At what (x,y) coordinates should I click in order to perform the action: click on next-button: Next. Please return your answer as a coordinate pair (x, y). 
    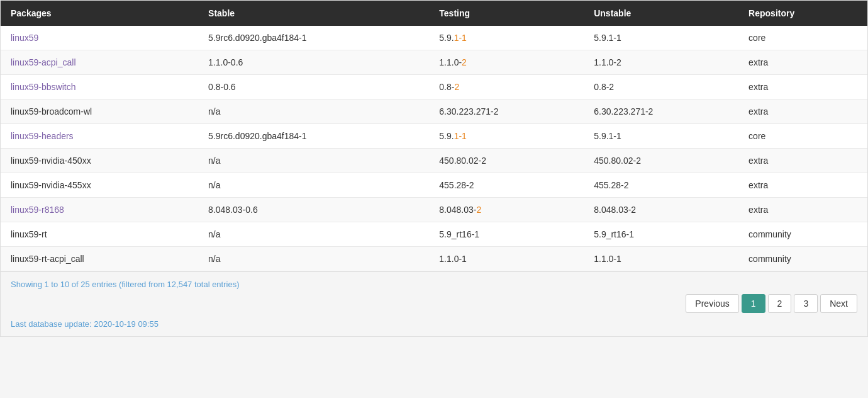
    Looking at the image, I should click on (839, 304).